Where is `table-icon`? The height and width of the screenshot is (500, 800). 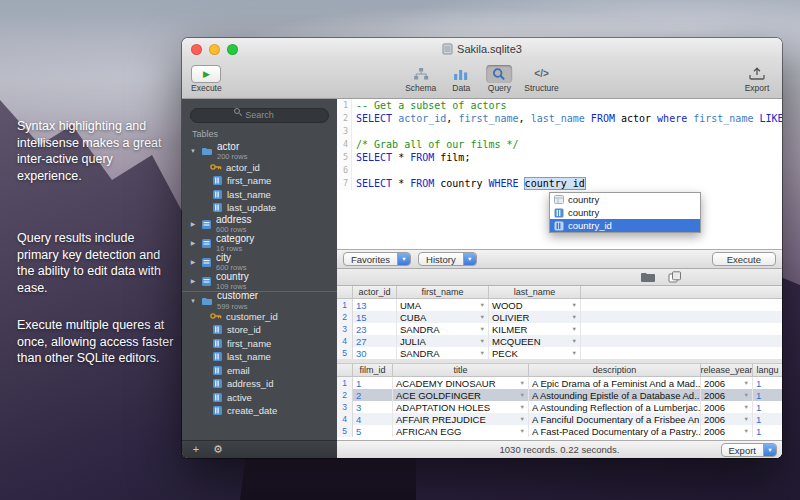 table-icon is located at coordinates (559, 200).